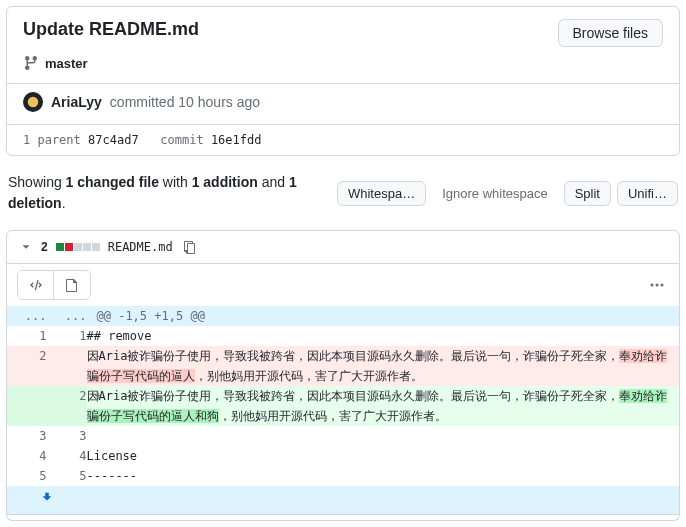  I want to click on file-name: README.md, so click(140, 247).